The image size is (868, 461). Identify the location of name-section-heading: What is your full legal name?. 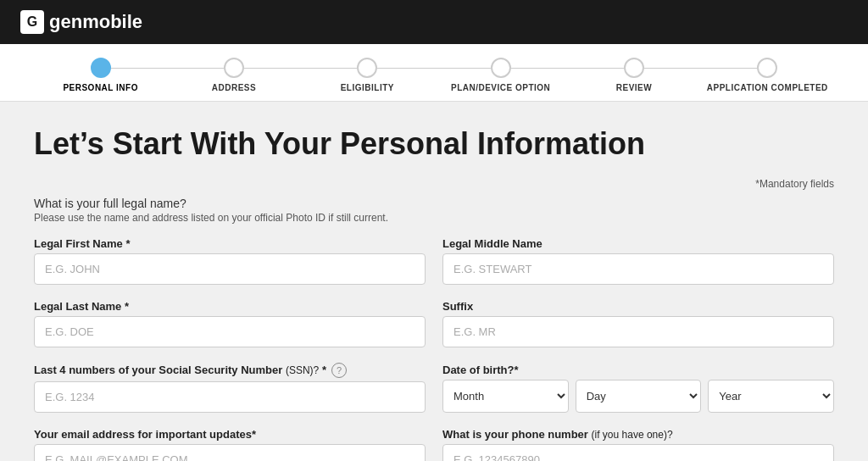
(434, 203).